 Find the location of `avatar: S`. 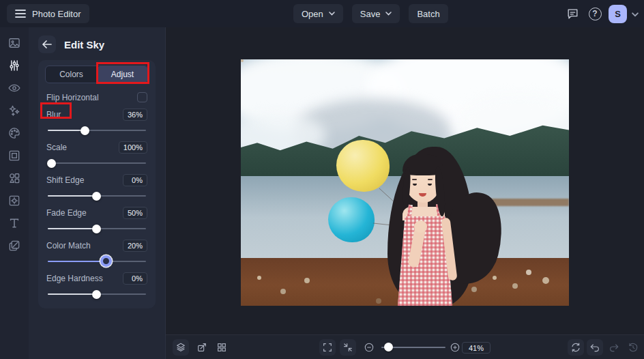

avatar: S is located at coordinates (618, 14).